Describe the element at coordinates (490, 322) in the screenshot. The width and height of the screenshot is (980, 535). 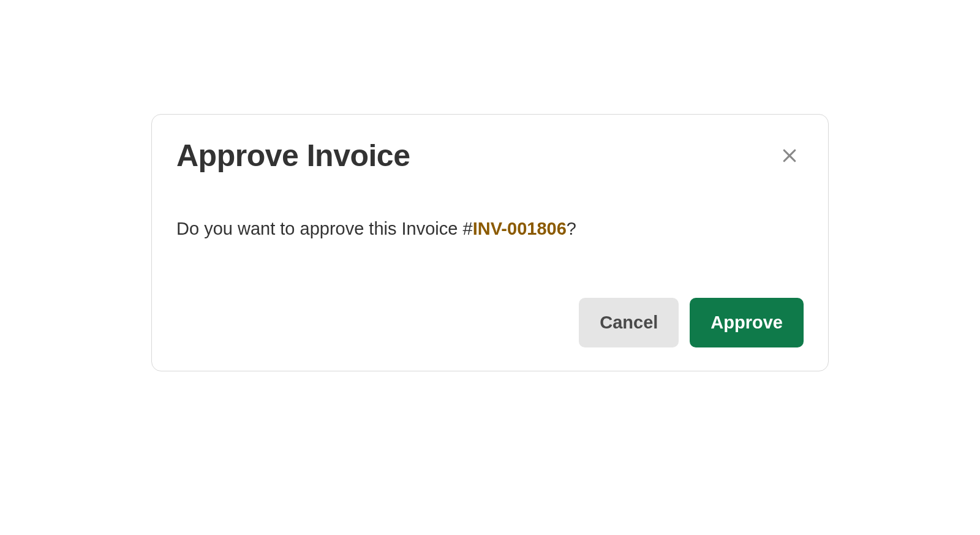
I see `dialog-footer: Cancel Approve` at that location.